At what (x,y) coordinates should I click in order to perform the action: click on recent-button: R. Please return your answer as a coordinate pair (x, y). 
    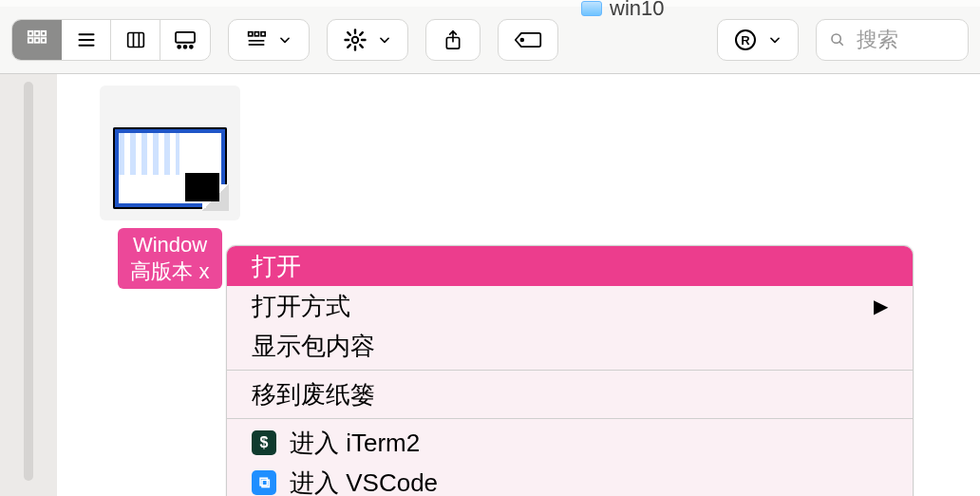
    Looking at the image, I should click on (758, 40).